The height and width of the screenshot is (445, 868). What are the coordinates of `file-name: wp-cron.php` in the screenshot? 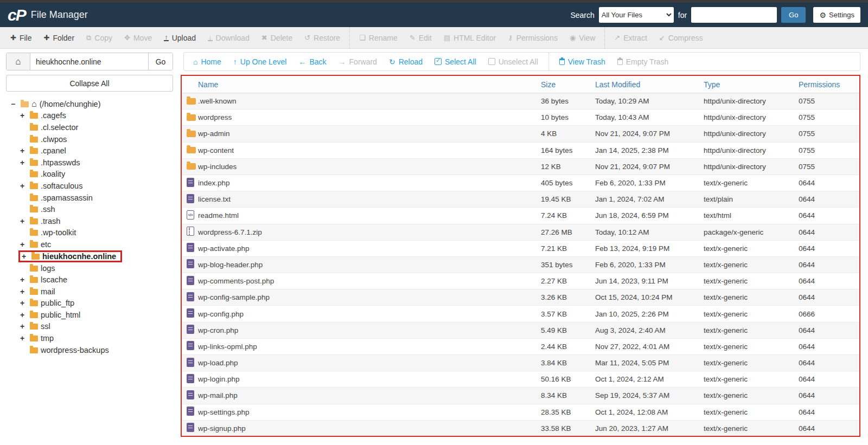 It's located at (369, 331).